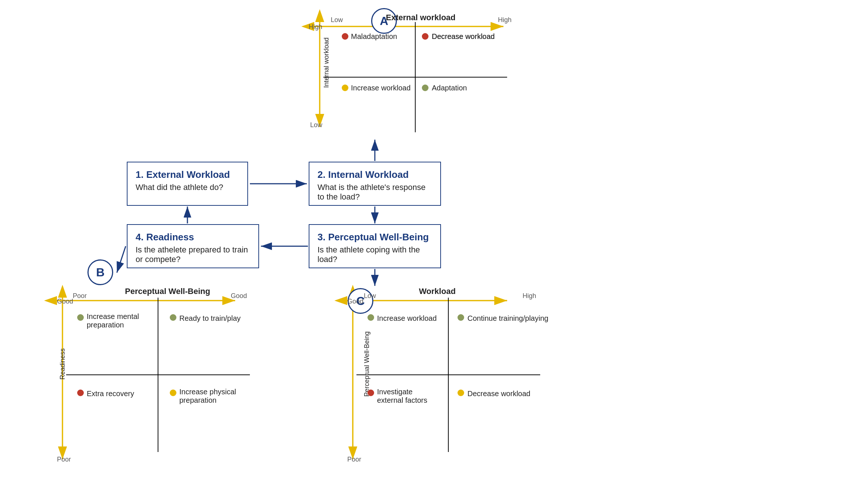 The height and width of the screenshot is (488, 868). I want to click on box2-title: 2. Internal Workload, so click(375, 175).